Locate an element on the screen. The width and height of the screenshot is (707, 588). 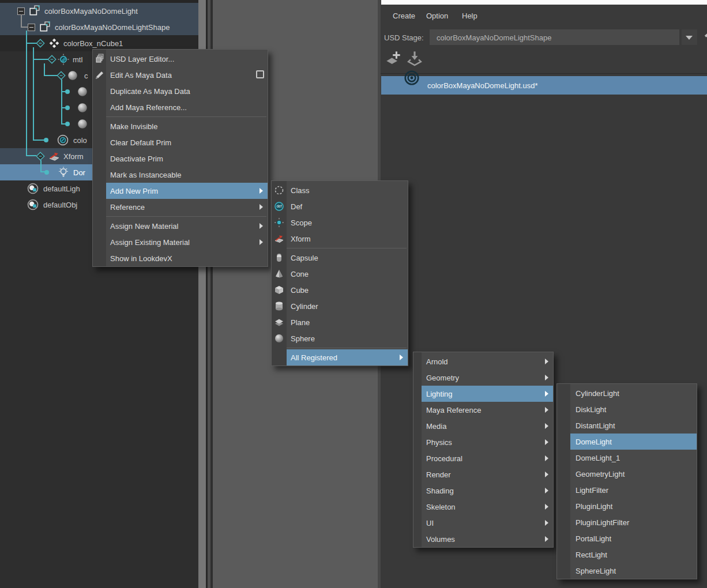
menu-item-label: PortalLight is located at coordinates (593, 538).